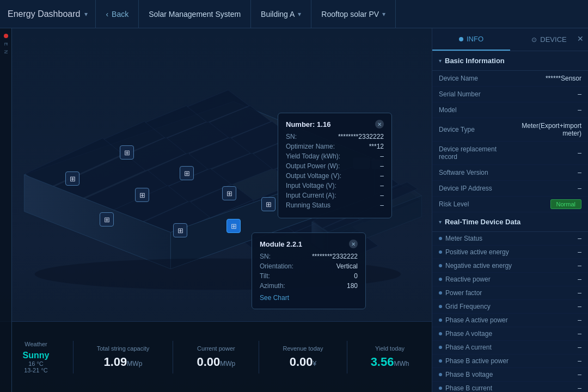 This screenshot has width=588, height=392. Describe the element at coordinates (272, 286) in the screenshot. I see `popup-label: Azimuth:` at that location.